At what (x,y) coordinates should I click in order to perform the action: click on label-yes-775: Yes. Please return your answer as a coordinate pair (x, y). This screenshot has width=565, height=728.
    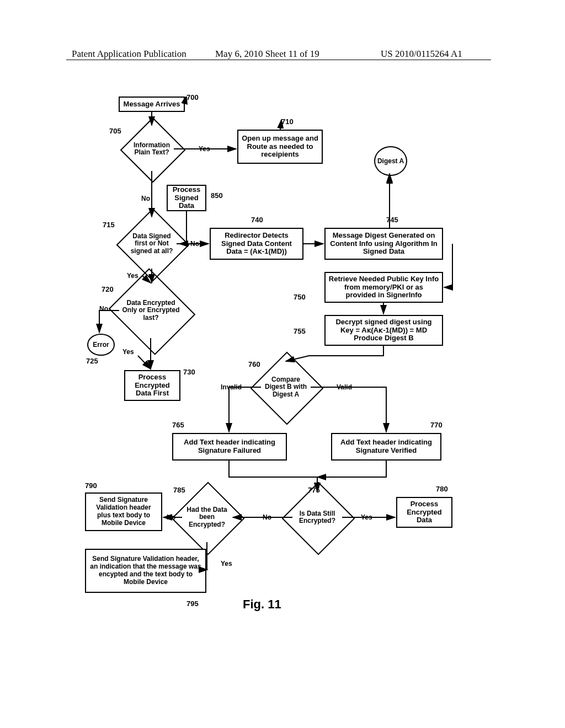
    Looking at the image, I should click on (366, 517).